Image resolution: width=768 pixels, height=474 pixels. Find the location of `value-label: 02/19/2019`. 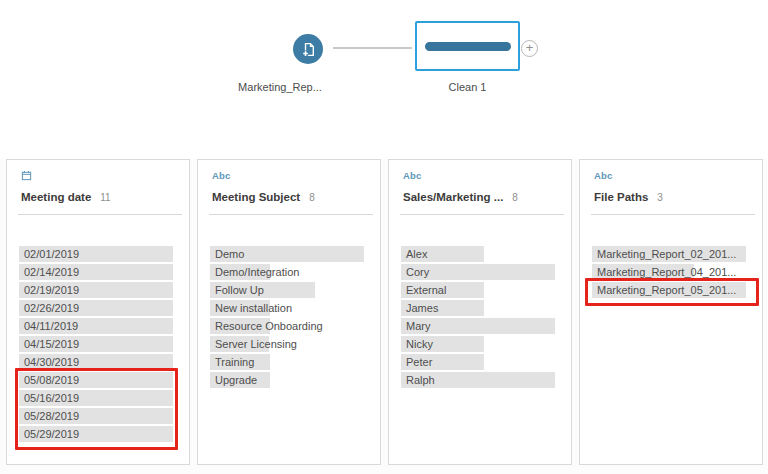

value-label: 02/19/2019 is located at coordinates (96, 290).